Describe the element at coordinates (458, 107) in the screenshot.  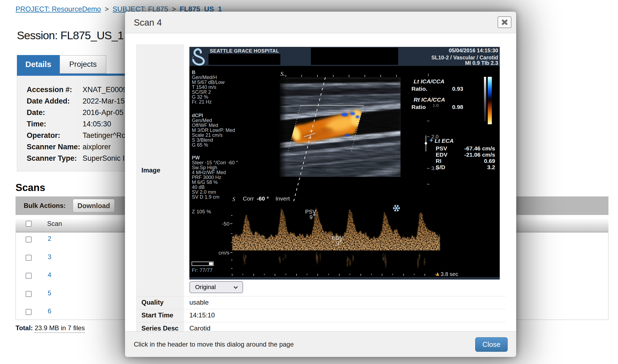
I see `svg-text: 0.98` at that location.